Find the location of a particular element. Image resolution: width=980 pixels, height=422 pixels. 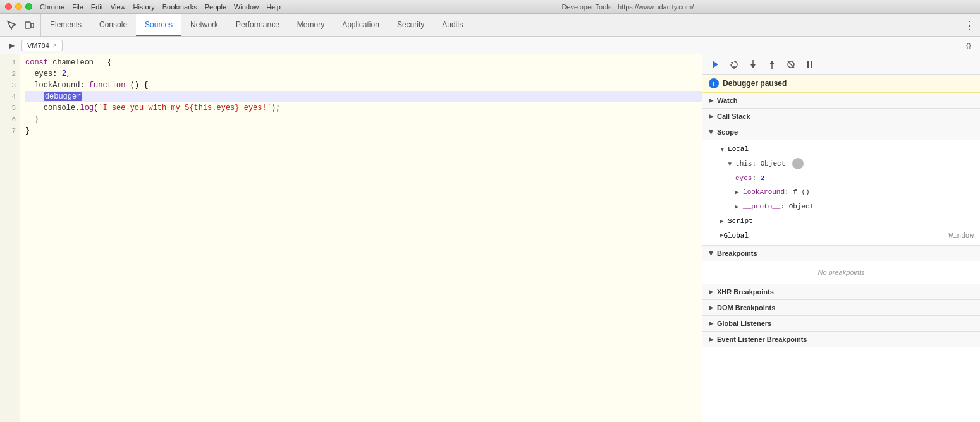

pause-on-exceptions-button is located at coordinates (810, 64).